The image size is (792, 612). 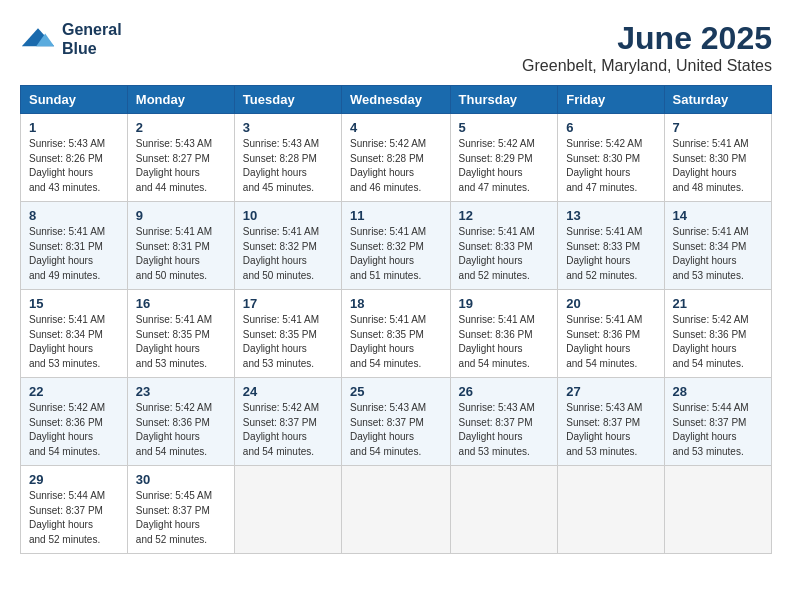 I want to click on day-number: 12, so click(x=504, y=216).